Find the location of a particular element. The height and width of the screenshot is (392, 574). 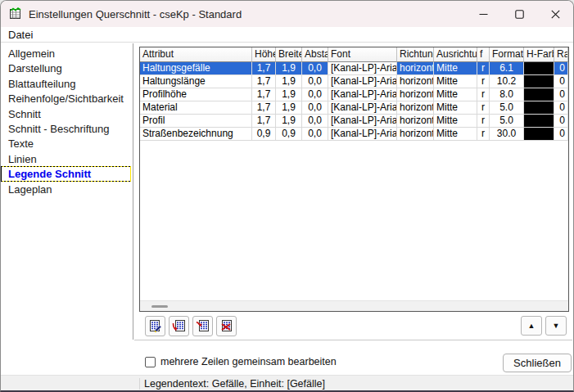

move-down-button: ▼ is located at coordinates (556, 326).